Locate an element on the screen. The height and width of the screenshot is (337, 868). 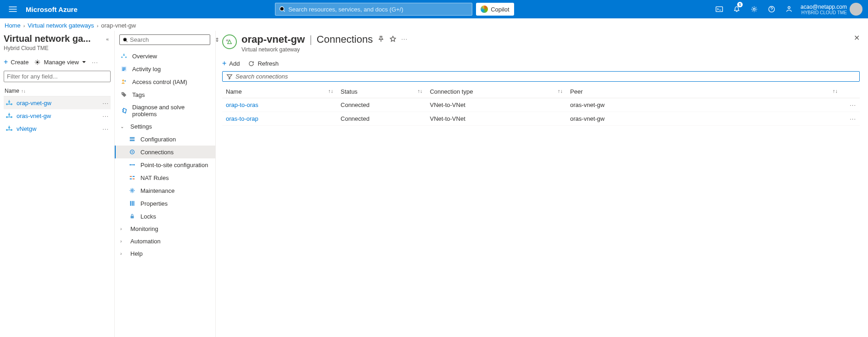
breadcrumb-home: Home is located at coordinates (13, 26).